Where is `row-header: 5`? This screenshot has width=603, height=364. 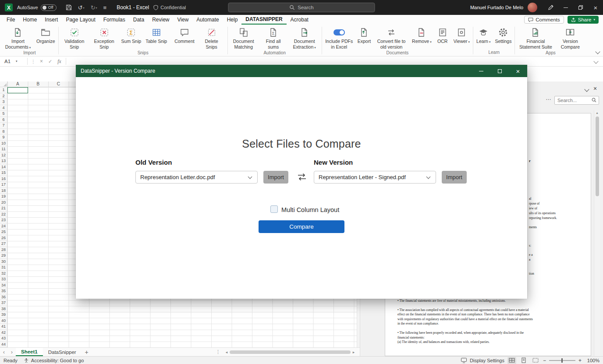 row-header: 5 is located at coordinates (4, 114).